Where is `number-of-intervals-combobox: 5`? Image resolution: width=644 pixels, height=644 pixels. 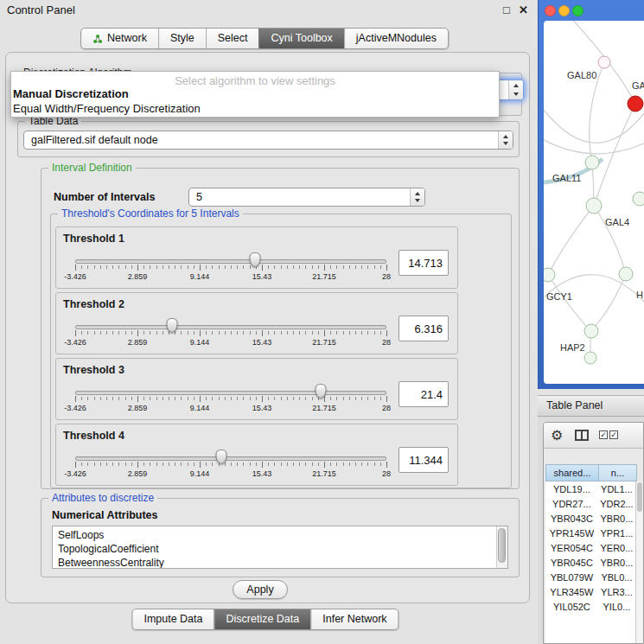 number-of-intervals-combobox: 5 is located at coordinates (307, 197).